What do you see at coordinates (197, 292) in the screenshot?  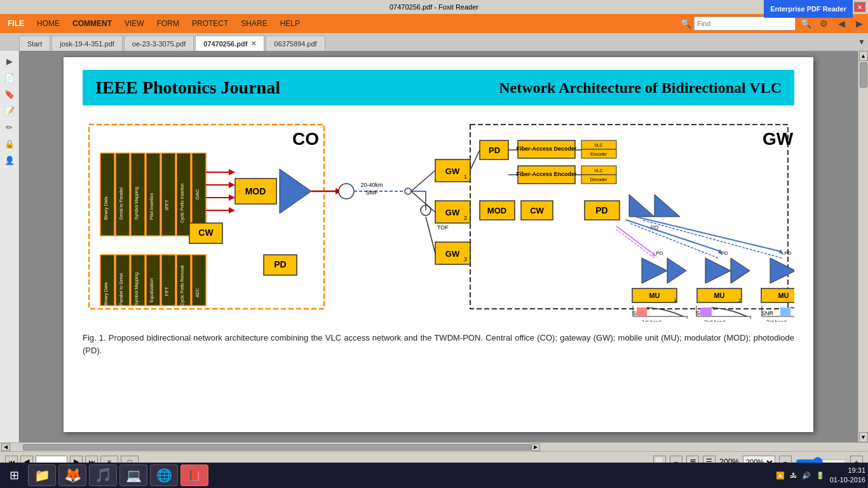 I see `svg-text: ADC` at bounding box center [197, 292].